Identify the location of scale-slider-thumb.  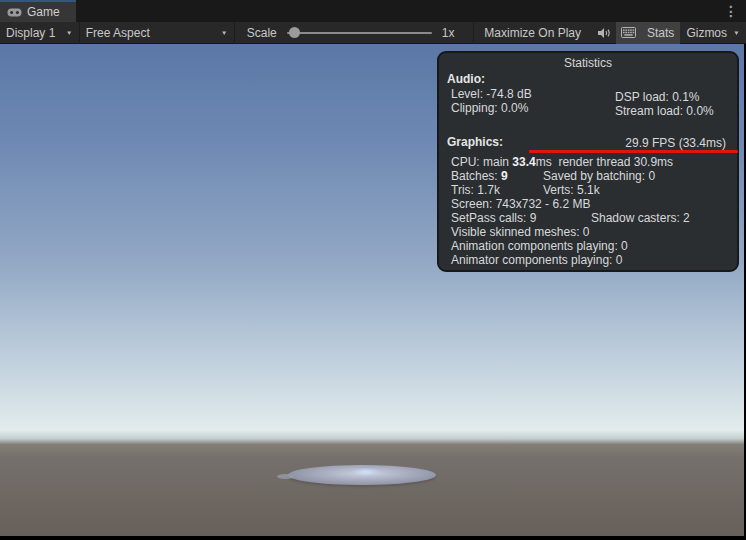
(294, 32).